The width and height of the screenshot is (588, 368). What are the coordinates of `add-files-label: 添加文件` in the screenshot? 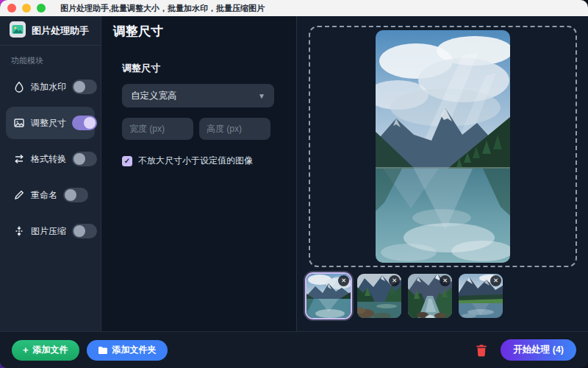 It's located at (51, 350).